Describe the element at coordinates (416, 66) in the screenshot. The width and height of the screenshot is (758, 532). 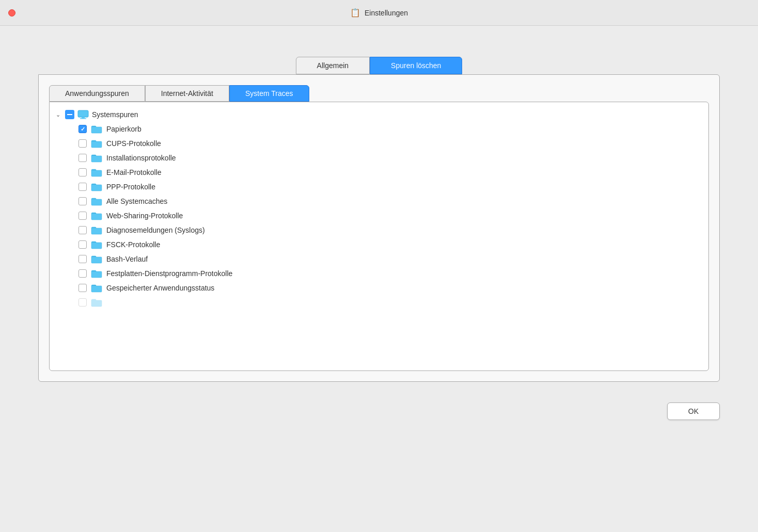
I see `tab-spuren: Spuren löschen` at that location.